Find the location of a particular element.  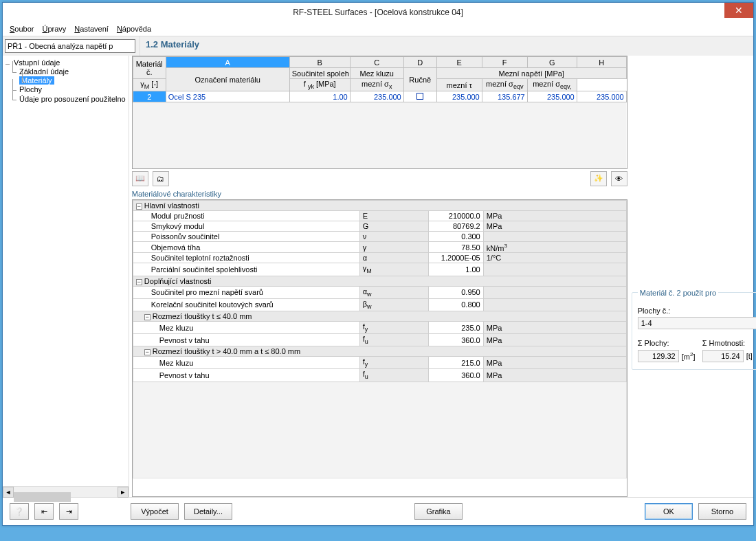

tree-item-surfaces: Plochy is located at coordinates (67, 89).